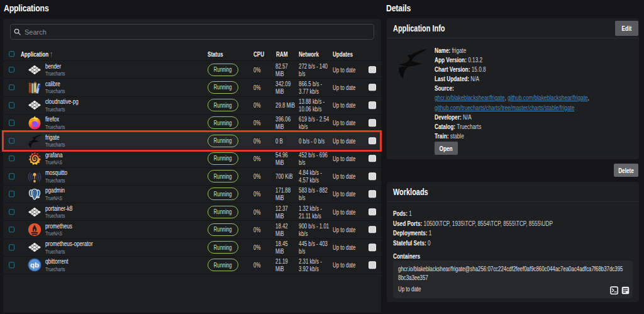 This screenshot has height=314, width=644. What do you see at coordinates (57, 265) in the screenshot?
I see `app-name-cell: qbittorrentTruecharts` at bounding box center [57, 265].